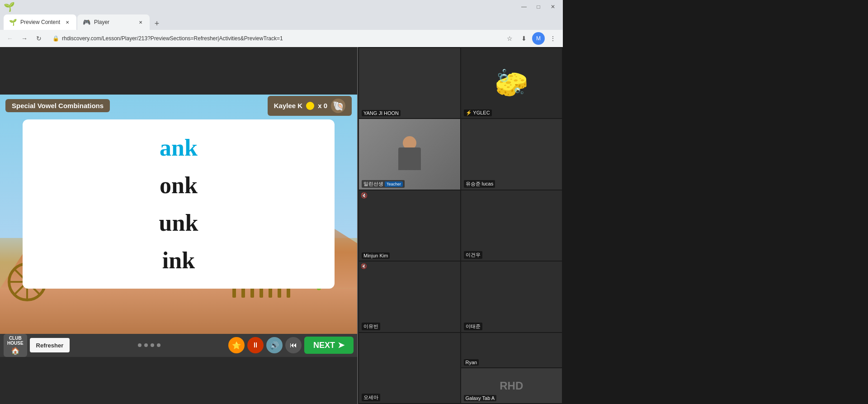  I want to click on video-placeholder-lee-gun-woo, so click(512, 225).